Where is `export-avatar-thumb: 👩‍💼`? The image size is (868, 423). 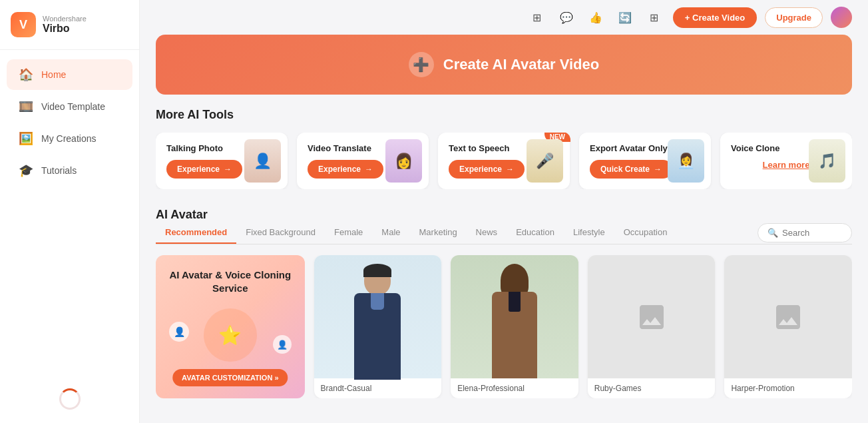
export-avatar-thumb: 👩‍💼 is located at coordinates (686, 161).